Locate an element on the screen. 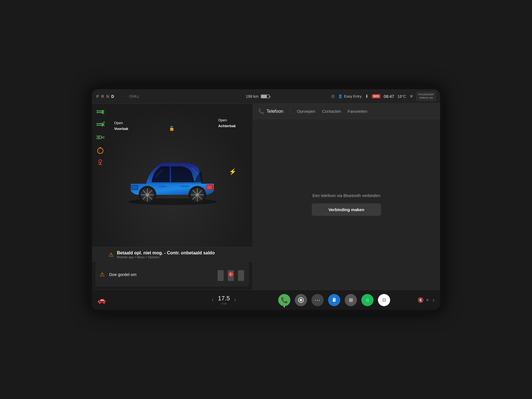 This screenshot has height=399, width=532. phone-header: 📞 Telefoon Oproepen Contacten Favorieten is located at coordinates (346, 111).